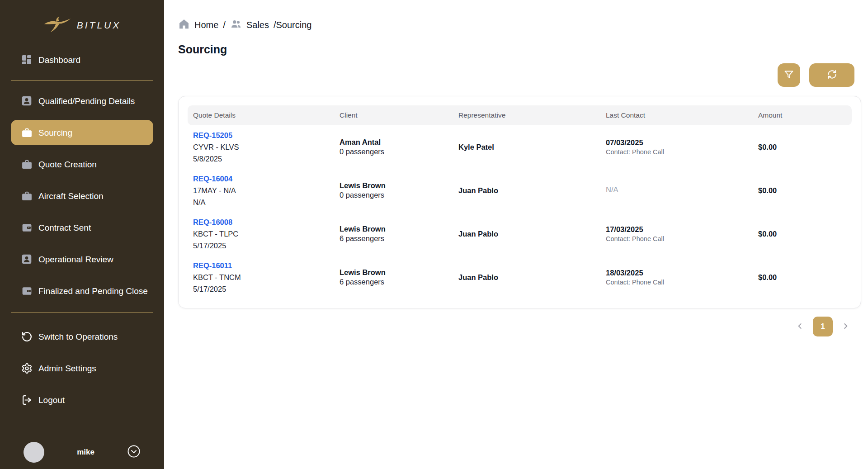 The width and height of the screenshot is (868, 469). I want to click on page-number-button: 1, so click(823, 327).